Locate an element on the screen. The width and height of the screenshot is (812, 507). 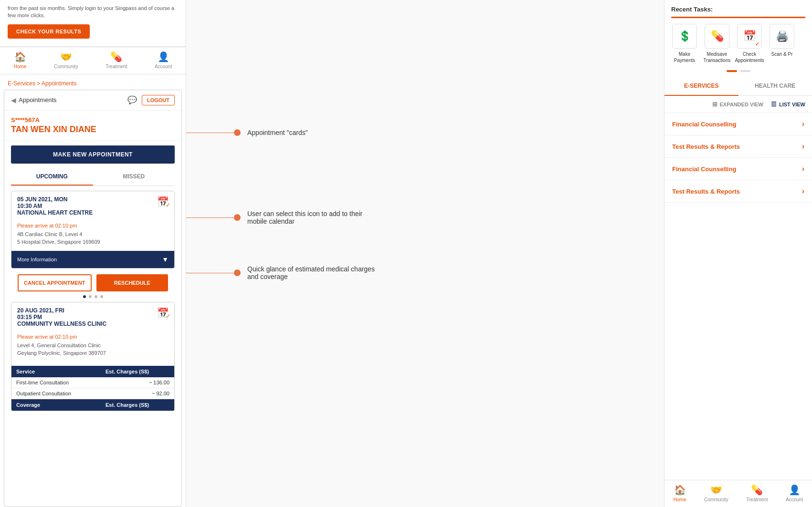
make-appointment-button: MAKE NEW APPOINTMENT is located at coordinates (93, 155).